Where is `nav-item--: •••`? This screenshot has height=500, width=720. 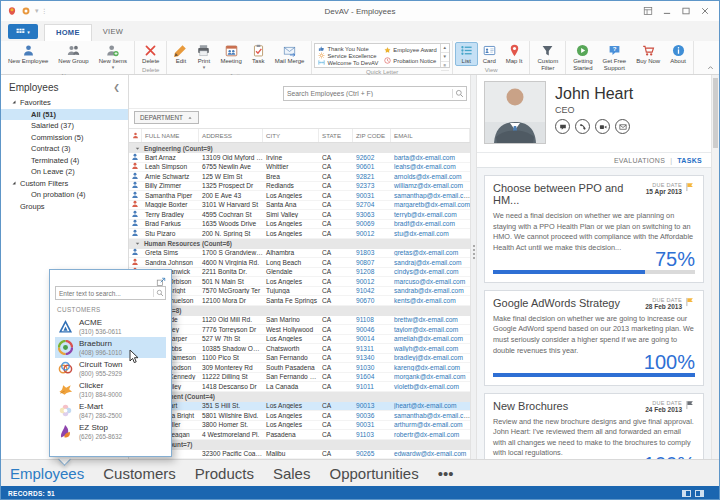 nav-item--: ••• is located at coordinates (446, 474).